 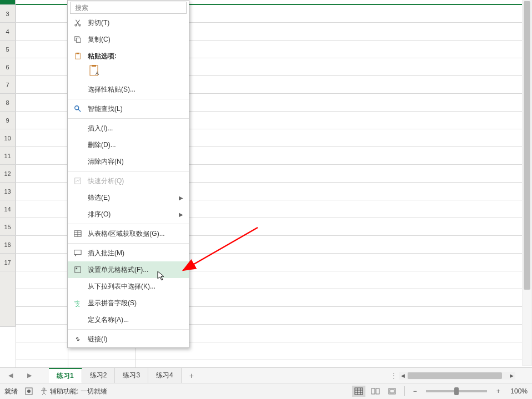 What do you see at coordinates (128, 56) in the screenshot?
I see `menu-paste-options: 粘贴选项:` at bounding box center [128, 56].